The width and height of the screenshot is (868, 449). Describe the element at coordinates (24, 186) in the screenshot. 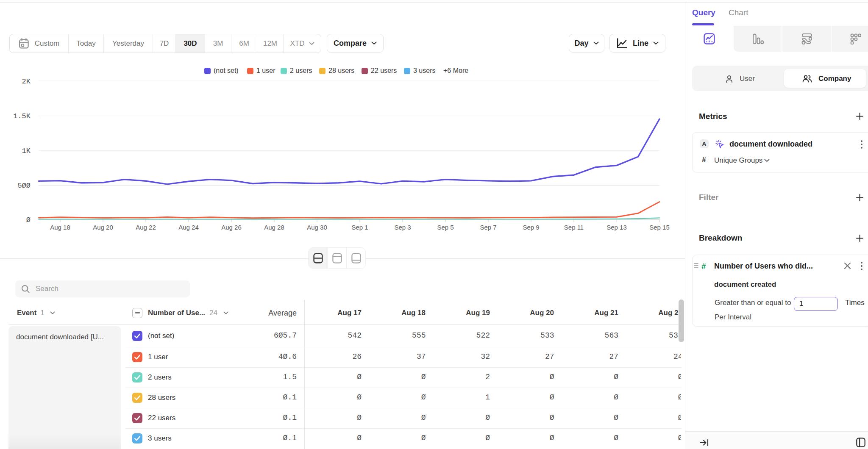

I see `svg-text: 5ØØ` at that location.